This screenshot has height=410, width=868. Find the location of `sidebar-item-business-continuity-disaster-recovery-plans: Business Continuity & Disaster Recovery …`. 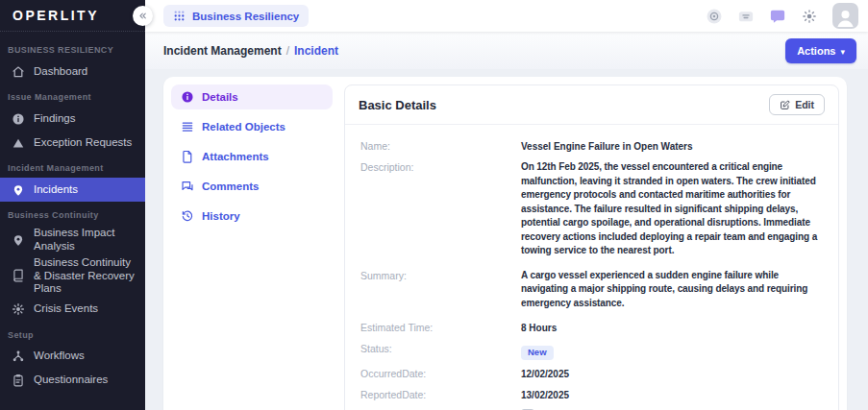

sidebar-item-business-continuity-disaster-recovery-plans: Business Continuity & Disaster Recovery … is located at coordinates (73, 277).